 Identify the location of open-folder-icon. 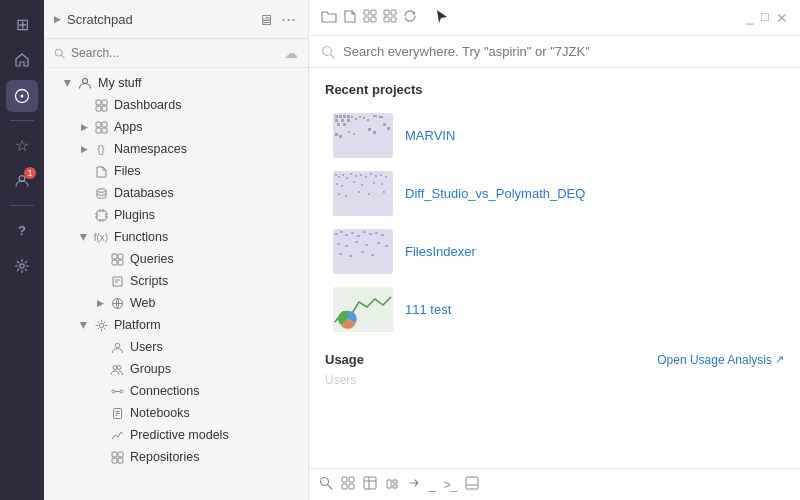
(329, 18).